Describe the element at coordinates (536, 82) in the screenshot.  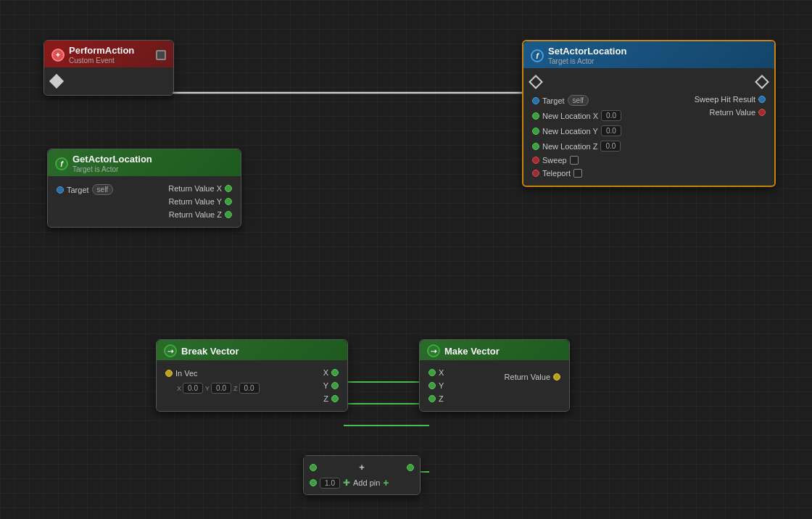
I see `set-exec-in-pin` at that location.